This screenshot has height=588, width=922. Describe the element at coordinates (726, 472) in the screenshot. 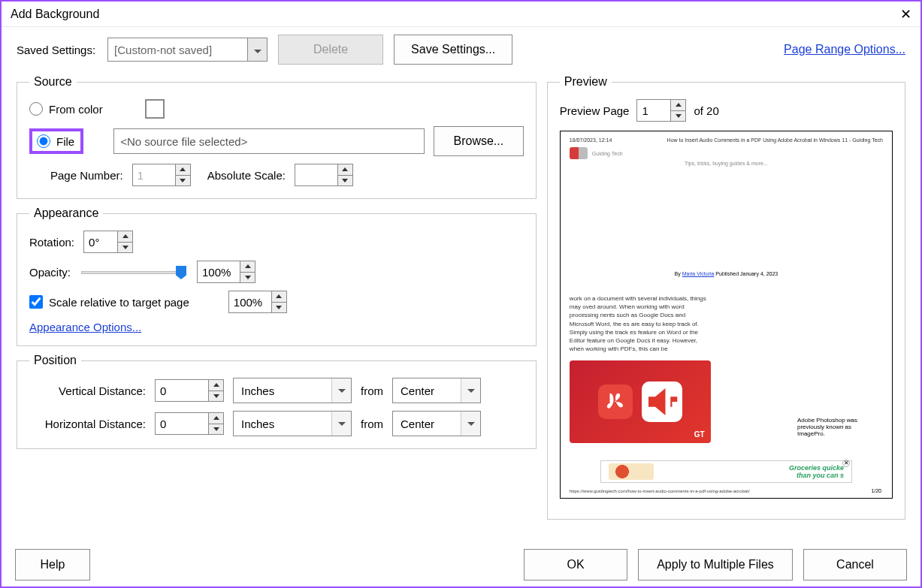

I see `pv-ad-banner: Groceries quickethan you can s ✕` at that location.